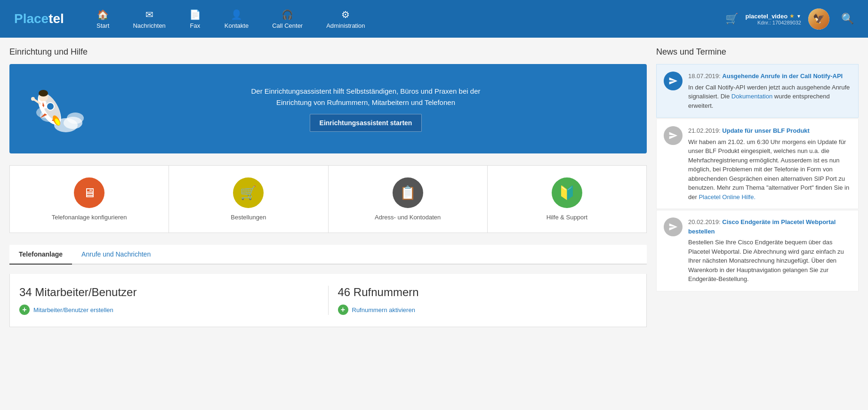 This screenshot has width=868, height=410. I want to click on telefonanlage-label: Telefonanlage konfigurieren, so click(89, 217).